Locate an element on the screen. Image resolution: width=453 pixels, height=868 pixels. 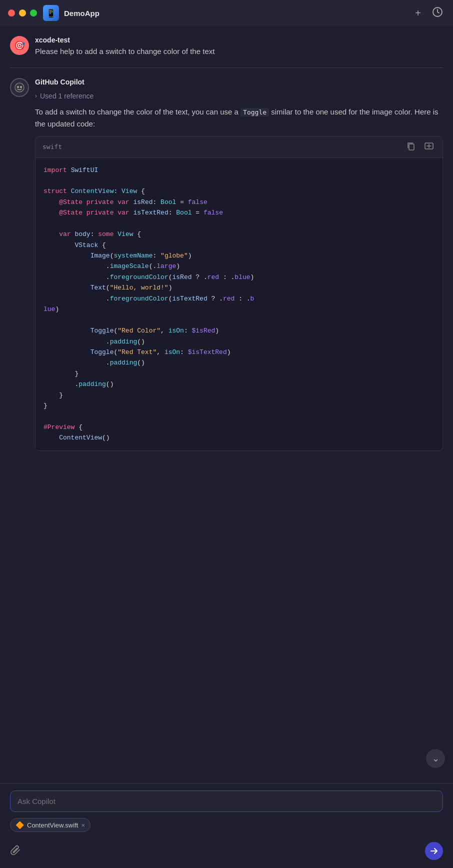
user-text: Please help to add a switch to change co… is located at coordinates (125, 52).